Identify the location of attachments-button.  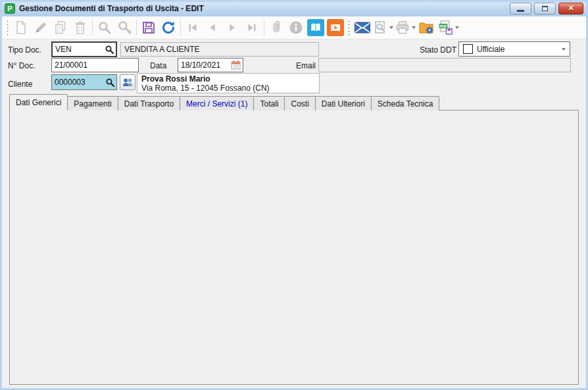
(276, 28).